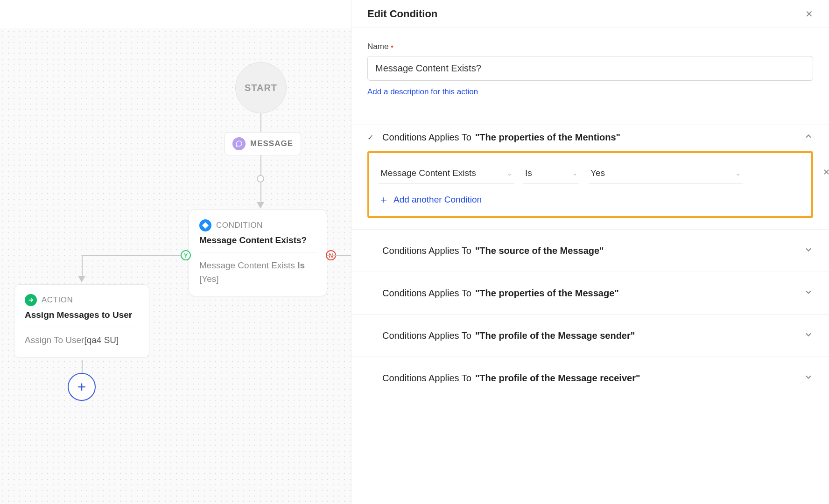  I want to click on message-icon, so click(239, 144).